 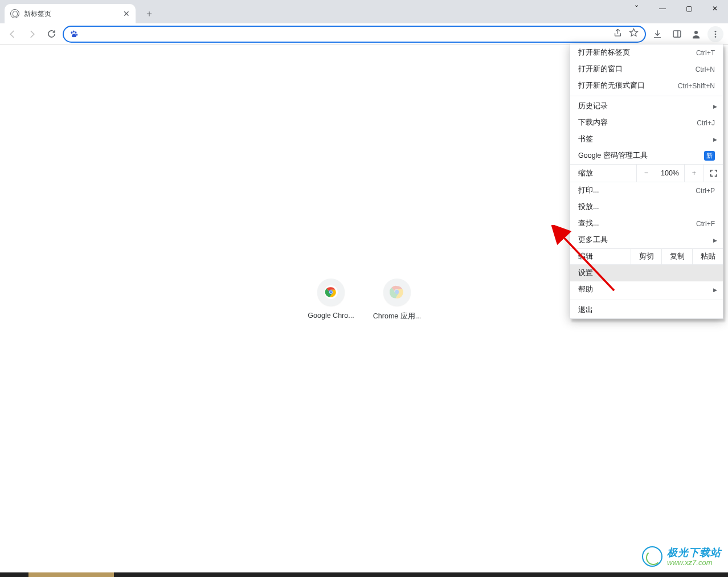 What do you see at coordinates (647, 240) in the screenshot?
I see `menu-more-tools: 更多工具▶` at bounding box center [647, 240].